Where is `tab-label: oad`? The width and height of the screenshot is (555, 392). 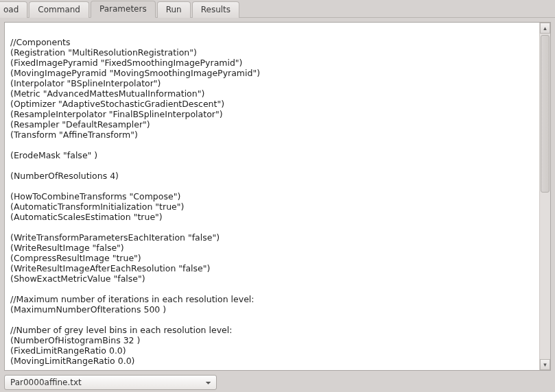
tab-label: oad is located at coordinates (11, 10).